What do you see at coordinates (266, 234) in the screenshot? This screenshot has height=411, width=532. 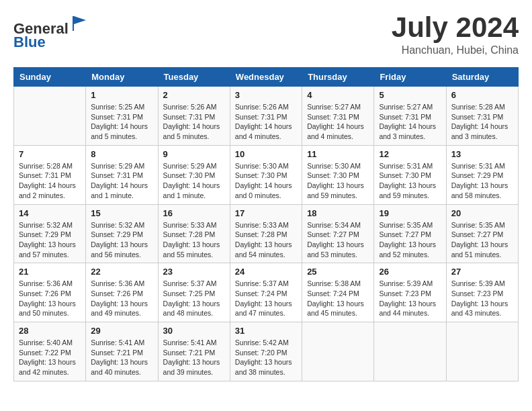 I see `calendar-cell: 17Sunrise: 5:33 AMSunset: 7:28 PMDayligh…` at bounding box center [266, 234].